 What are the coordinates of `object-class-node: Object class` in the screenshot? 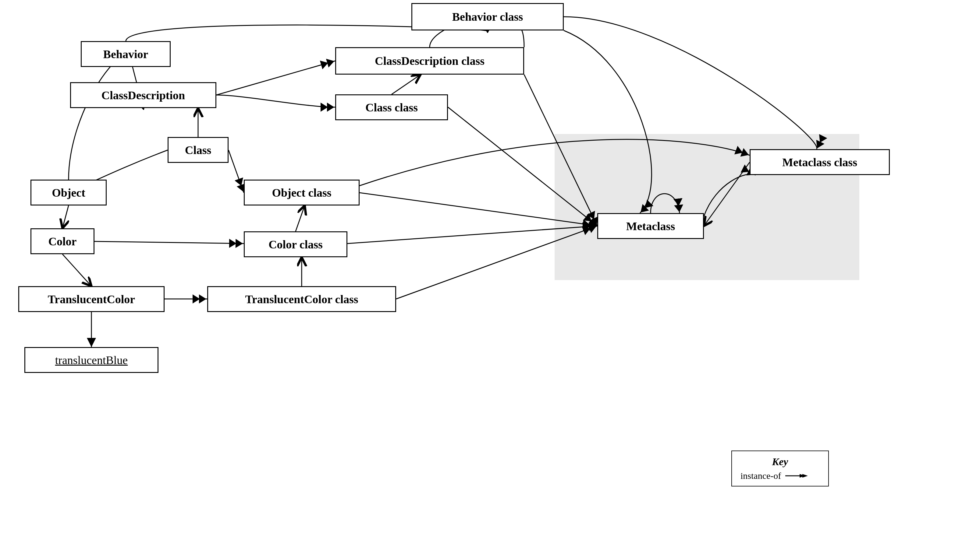 It's located at (302, 192).